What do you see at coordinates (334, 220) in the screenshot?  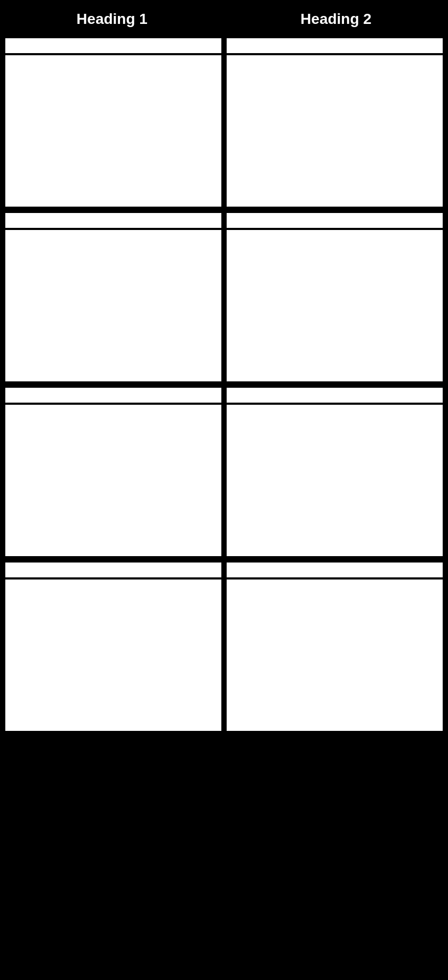 I see `thin-cell-2-right` at bounding box center [334, 220].